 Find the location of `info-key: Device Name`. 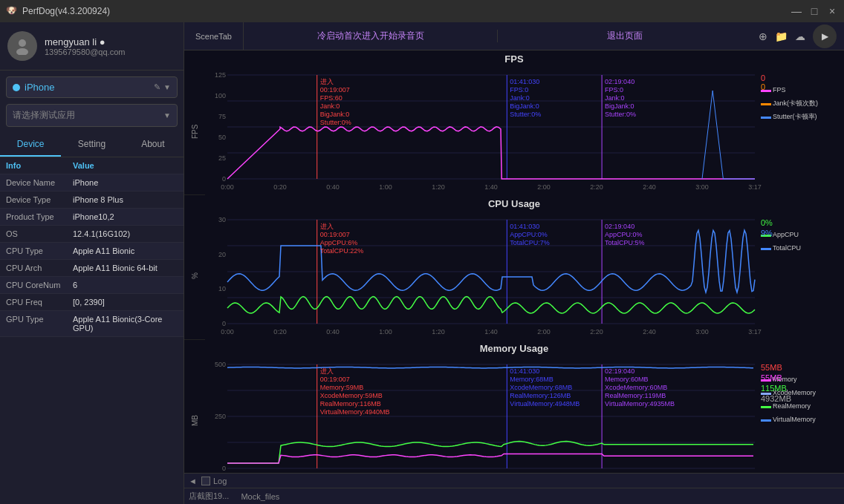

info-key: Device Name is located at coordinates (39, 183).